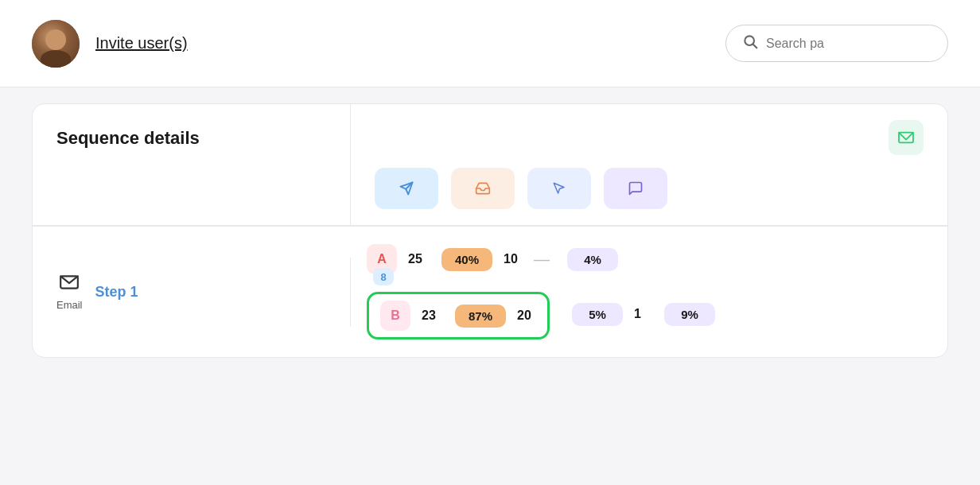  What do you see at coordinates (670, 259) in the screenshot?
I see `variant-a-stats: 25 40% 10 — 4%` at bounding box center [670, 259].